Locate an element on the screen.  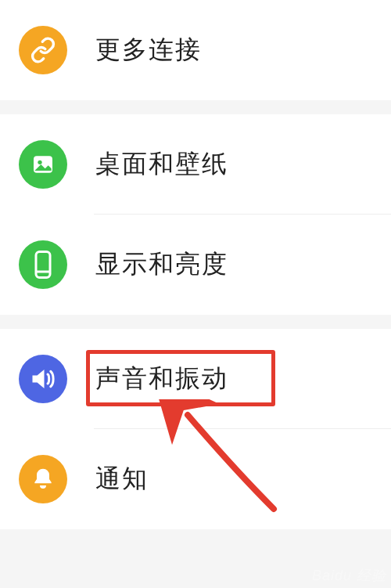
display-brightness-label: 显示和亮度 is located at coordinates (162, 265).